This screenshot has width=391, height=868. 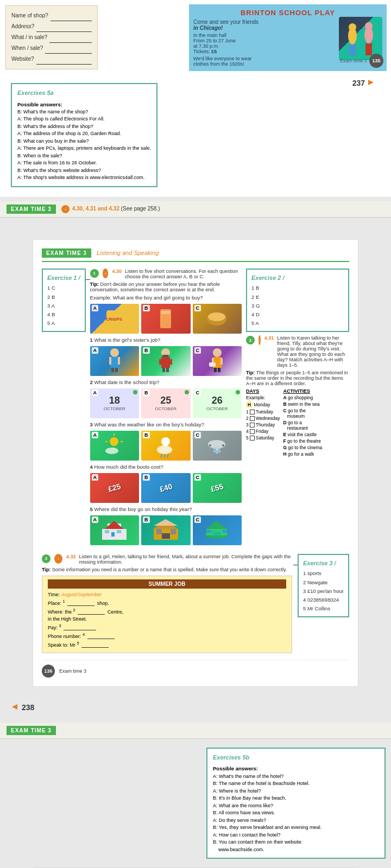 What do you see at coordinates (298, 306) in the screenshot?
I see `ex2-item-3: 3 G` at bounding box center [298, 306].